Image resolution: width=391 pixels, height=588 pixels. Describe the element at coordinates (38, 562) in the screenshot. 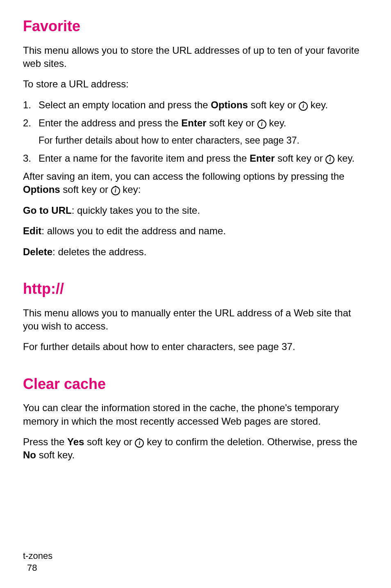

I see `page-footer: t-zones 78` at that location.